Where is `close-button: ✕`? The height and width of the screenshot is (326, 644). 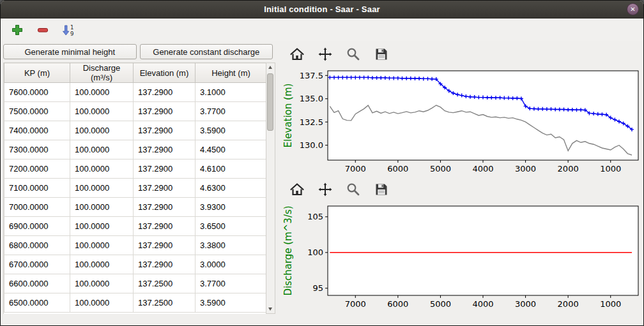 close-button: ✕ is located at coordinates (632, 9).